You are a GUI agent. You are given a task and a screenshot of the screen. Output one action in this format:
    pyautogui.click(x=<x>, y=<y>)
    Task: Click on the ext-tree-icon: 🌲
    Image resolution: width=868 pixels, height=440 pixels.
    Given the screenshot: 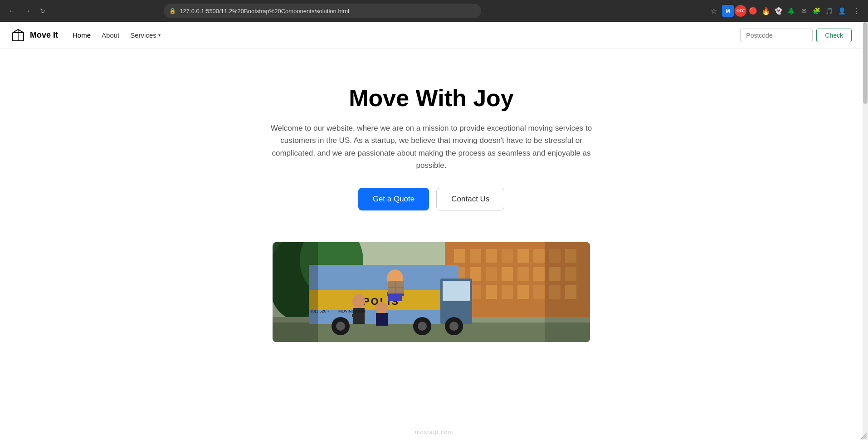 What is the action you would take?
    pyautogui.click(x=791, y=11)
    